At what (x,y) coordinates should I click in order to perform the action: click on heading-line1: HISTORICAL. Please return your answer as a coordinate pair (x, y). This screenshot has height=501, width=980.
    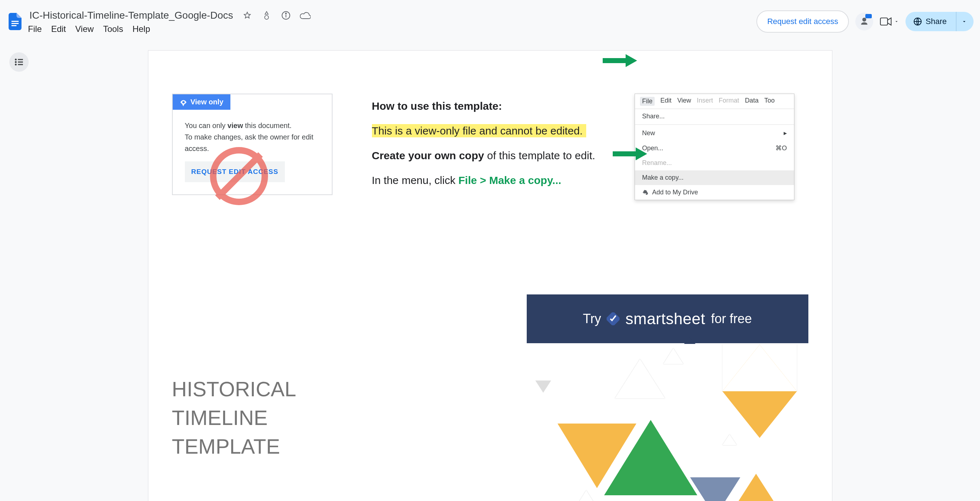
    Looking at the image, I should click on (234, 389).